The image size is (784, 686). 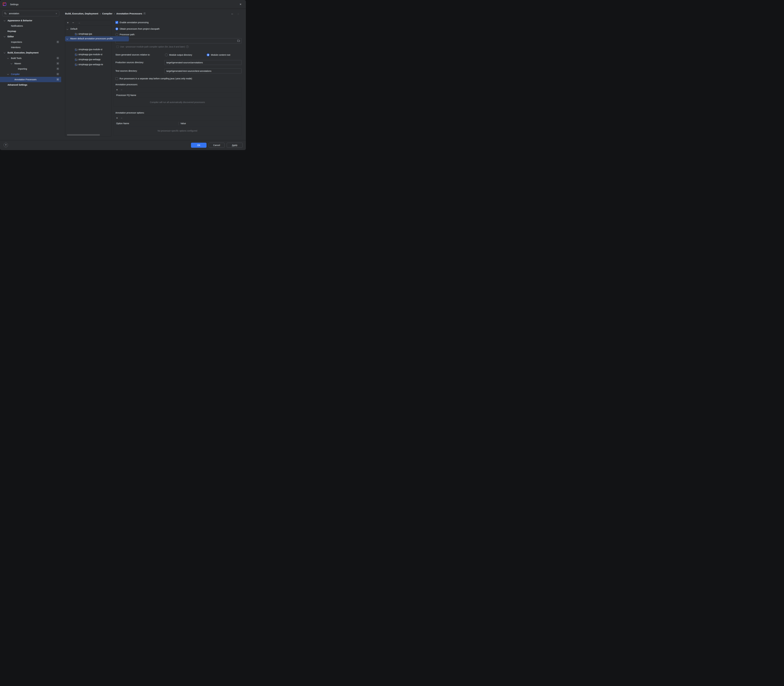 What do you see at coordinates (31, 14) in the screenshot?
I see `search-input: annotation ✕` at bounding box center [31, 14].